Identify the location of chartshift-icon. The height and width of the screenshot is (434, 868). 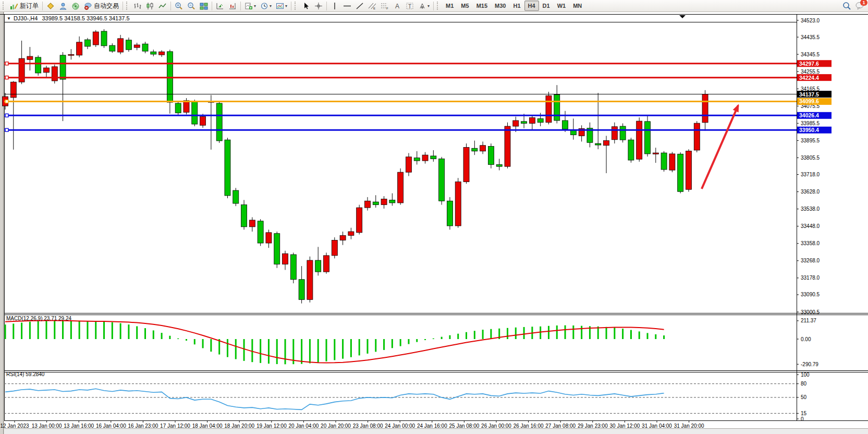
(233, 6).